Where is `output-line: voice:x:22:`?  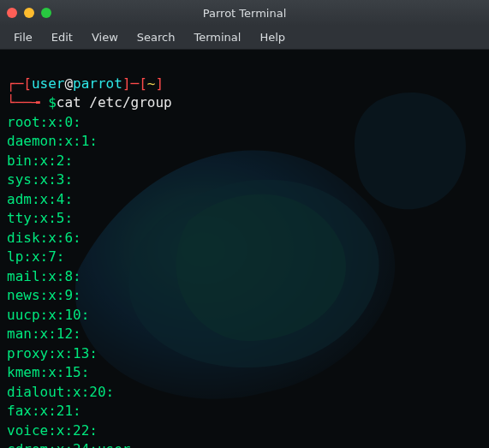 output-line: voice:x:22: is located at coordinates (52, 430).